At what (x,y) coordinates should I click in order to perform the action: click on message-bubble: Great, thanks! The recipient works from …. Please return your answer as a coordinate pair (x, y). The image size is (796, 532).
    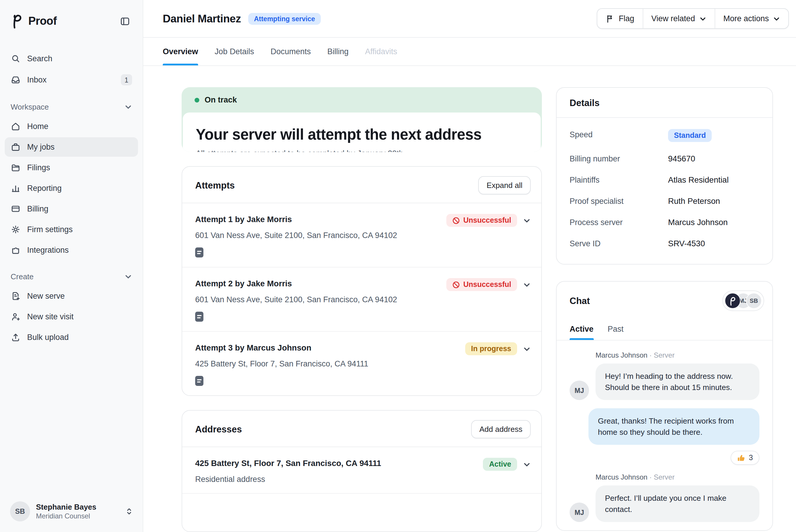
    Looking at the image, I should click on (674, 426).